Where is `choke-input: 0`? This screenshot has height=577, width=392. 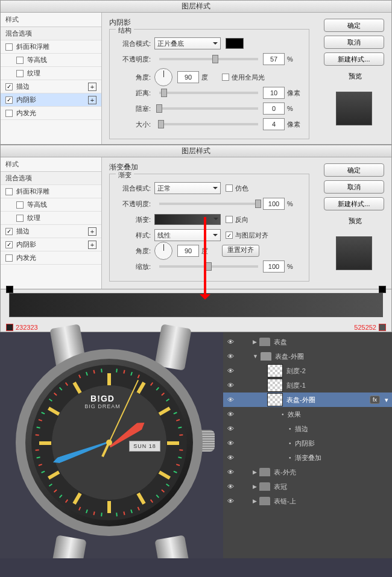 choke-input: 0 is located at coordinates (274, 109).